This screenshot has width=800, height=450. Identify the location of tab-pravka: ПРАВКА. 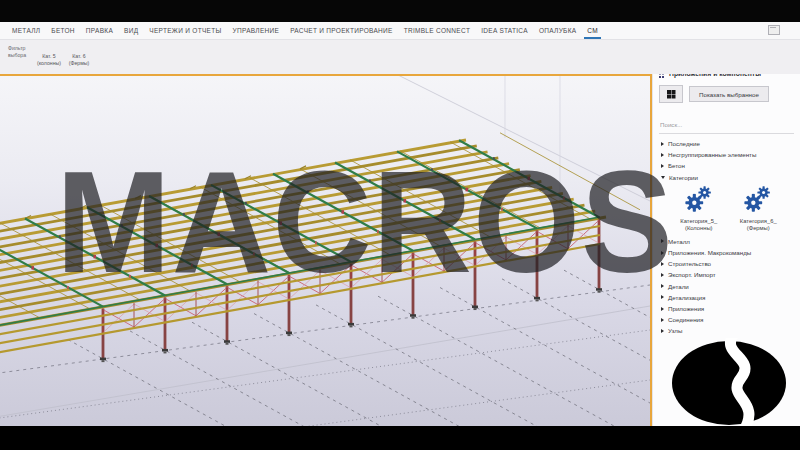
(100, 30).